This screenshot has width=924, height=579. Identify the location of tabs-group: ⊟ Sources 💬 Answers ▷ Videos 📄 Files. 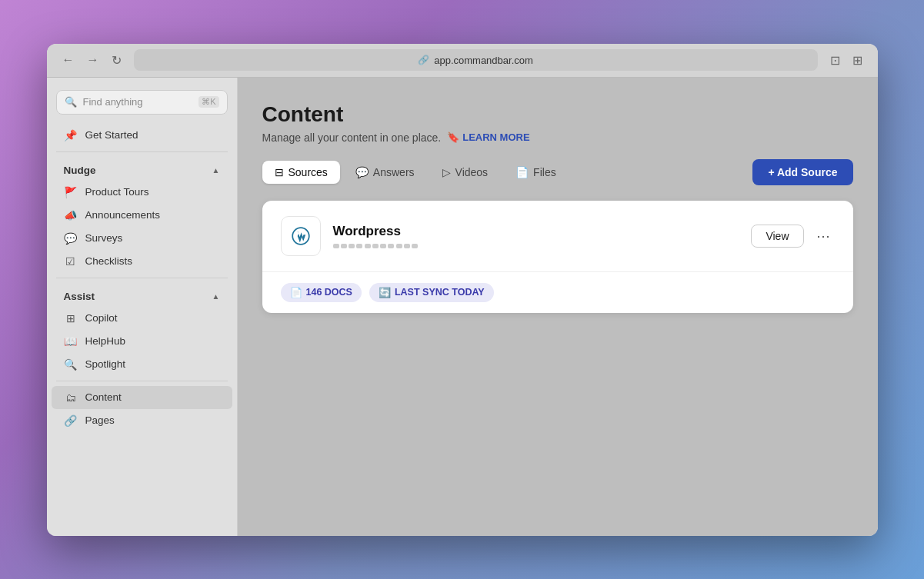
(415, 172).